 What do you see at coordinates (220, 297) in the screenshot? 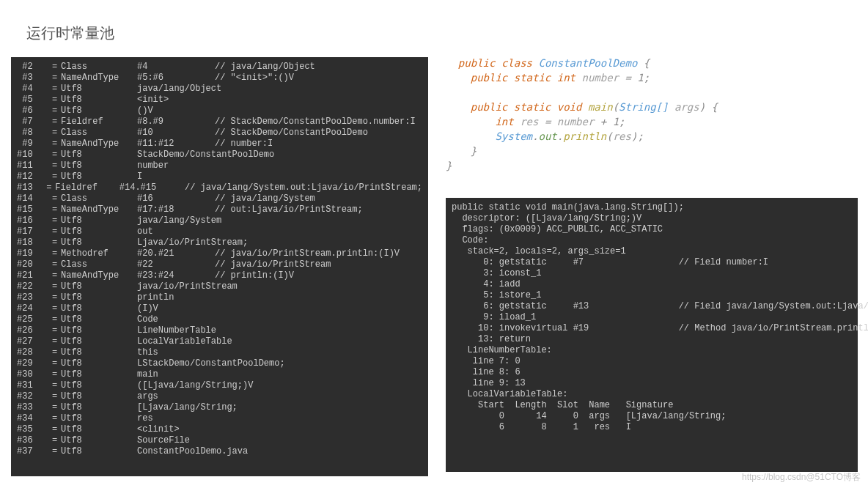
I see `constant-pool-row: #23= Utf8println` at bounding box center [220, 297].